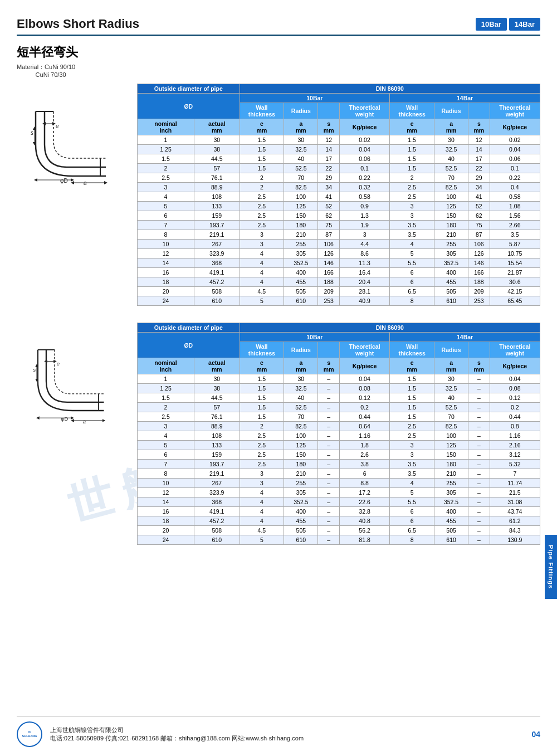 The image size is (557, 756). What do you see at coordinates (301, 408) in the screenshot?
I see `table-2-cell: 52.5` at bounding box center [301, 408].